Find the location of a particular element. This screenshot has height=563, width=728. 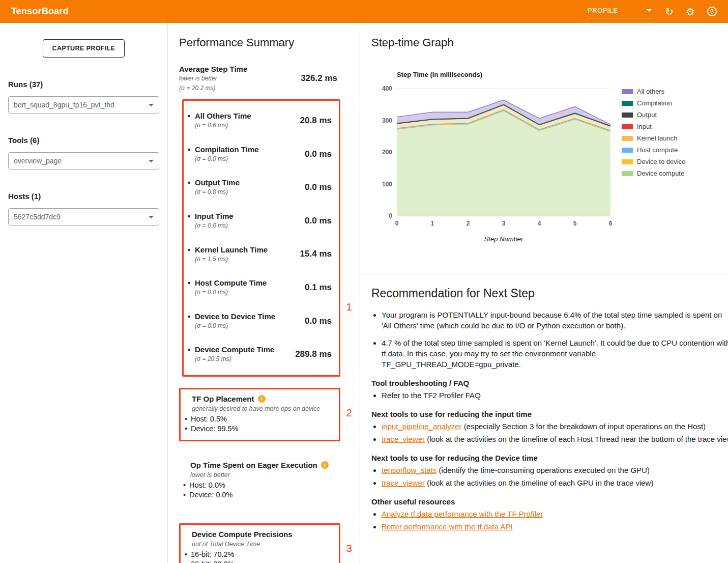

step-time-graph-title: Step-time Graph is located at coordinates (549, 43).